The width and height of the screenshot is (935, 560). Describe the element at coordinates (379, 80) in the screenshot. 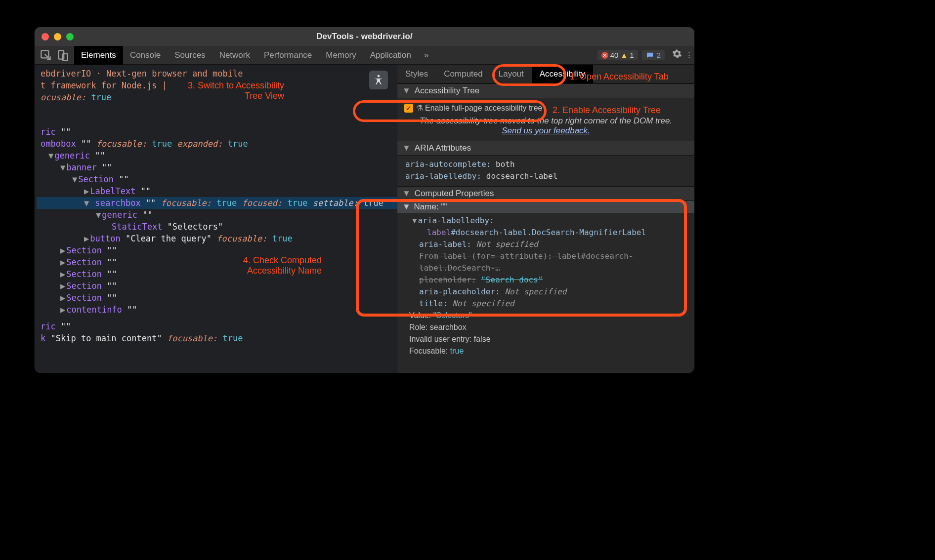

I see `accessibility-tree-toggle` at that location.